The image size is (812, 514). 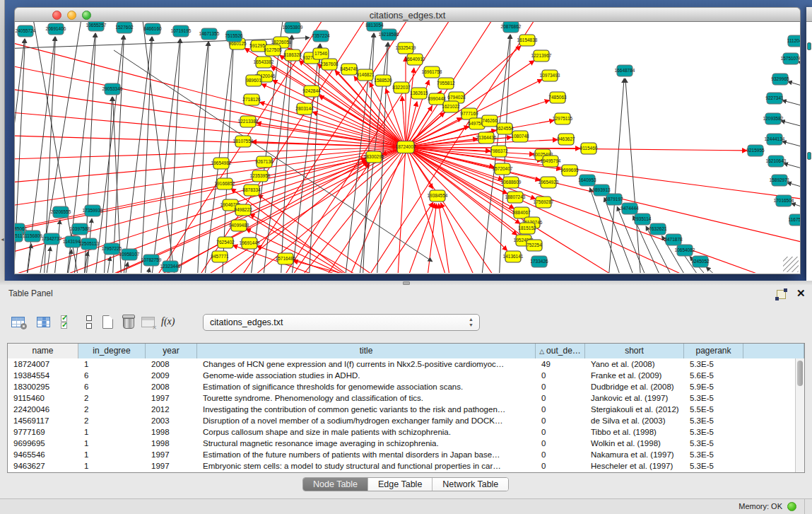 What do you see at coordinates (375, 157) in the screenshot?
I see `graph-node: 18300295` at bounding box center [375, 157].